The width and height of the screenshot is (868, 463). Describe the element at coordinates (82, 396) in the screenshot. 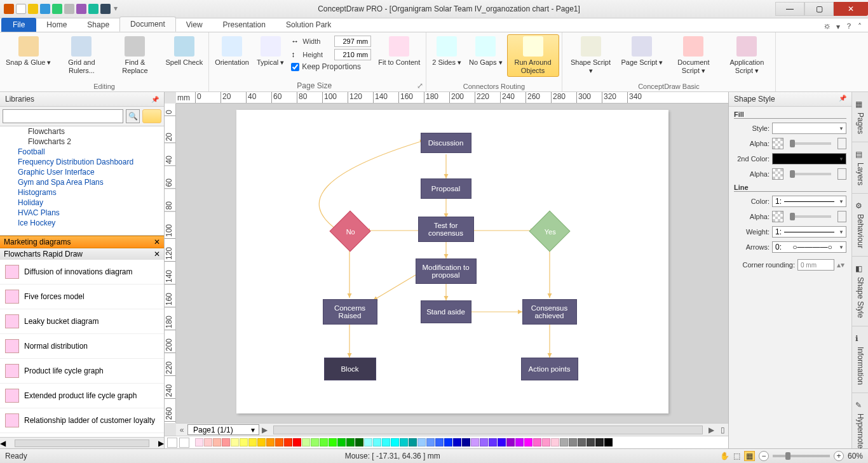

I see `shape-item: Extended product life cycle graph` at that location.